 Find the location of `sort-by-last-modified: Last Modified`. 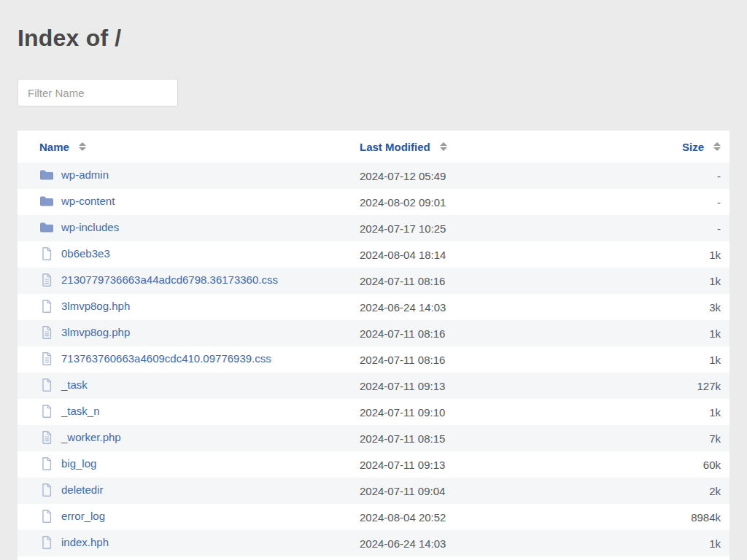

sort-by-last-modified: Last Modified is located at coordinates (403, 147).